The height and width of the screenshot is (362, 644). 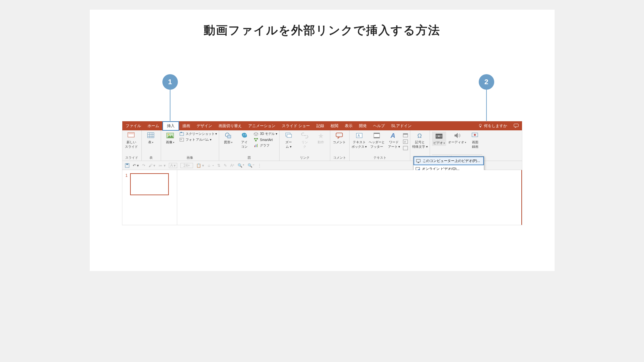 I want to click on screenshot-button: スクリーンショット ▾, so click(x=198, y=134).